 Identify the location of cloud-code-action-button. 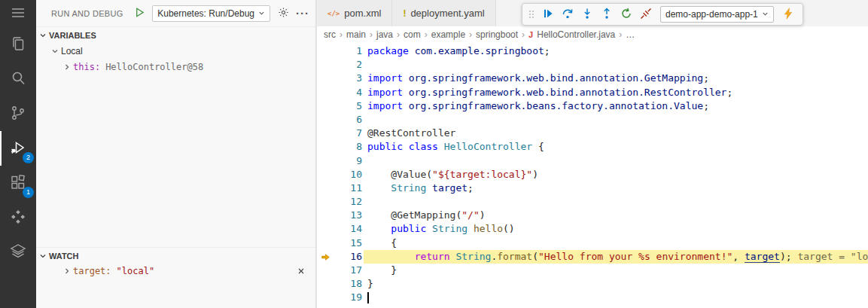
(788, 14).